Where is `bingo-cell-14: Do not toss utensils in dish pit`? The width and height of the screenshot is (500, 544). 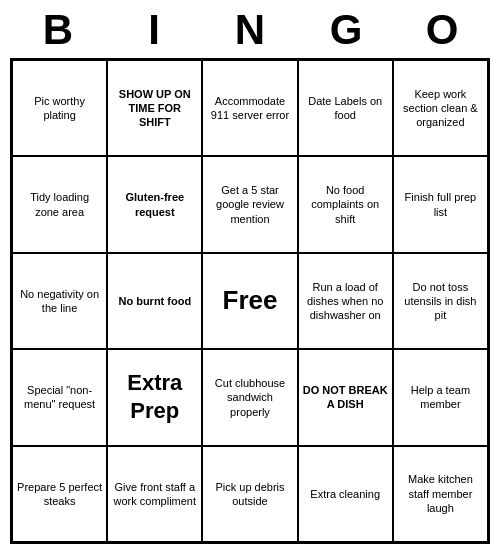
bingo-cell-14: Do not toss utensils in dish pit is located at coordinates (440, 301).